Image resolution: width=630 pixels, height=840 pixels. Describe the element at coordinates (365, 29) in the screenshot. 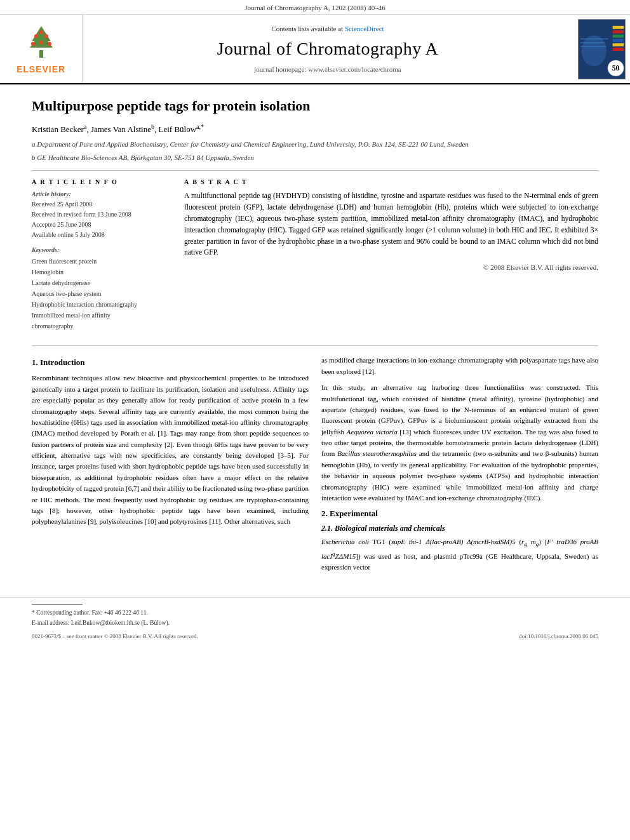

I see `sciencedirect-link: ScienceDirect` at that location.